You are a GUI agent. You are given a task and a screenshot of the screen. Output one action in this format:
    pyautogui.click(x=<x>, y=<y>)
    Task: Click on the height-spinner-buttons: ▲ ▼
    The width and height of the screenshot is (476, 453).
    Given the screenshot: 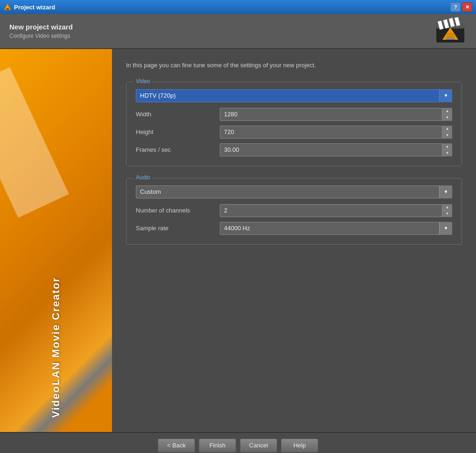 What is the action you would take?
    pyautogui.click(x=447, y=132)
    